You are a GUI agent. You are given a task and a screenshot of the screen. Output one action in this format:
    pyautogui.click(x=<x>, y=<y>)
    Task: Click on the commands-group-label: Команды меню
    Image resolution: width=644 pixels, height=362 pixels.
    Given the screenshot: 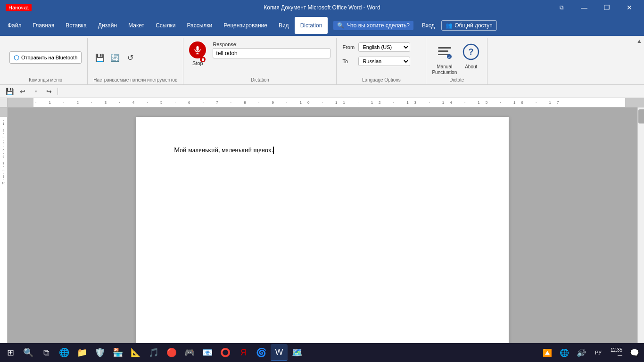 What is the action you would take?
    pyautogui.click(x=45, y=79)
    